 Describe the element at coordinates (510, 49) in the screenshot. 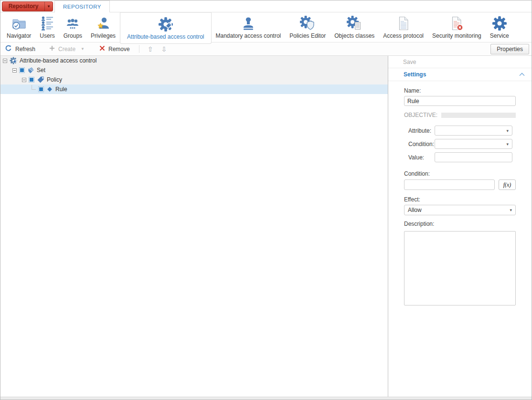

I see `properties-button: Properties` at that location.